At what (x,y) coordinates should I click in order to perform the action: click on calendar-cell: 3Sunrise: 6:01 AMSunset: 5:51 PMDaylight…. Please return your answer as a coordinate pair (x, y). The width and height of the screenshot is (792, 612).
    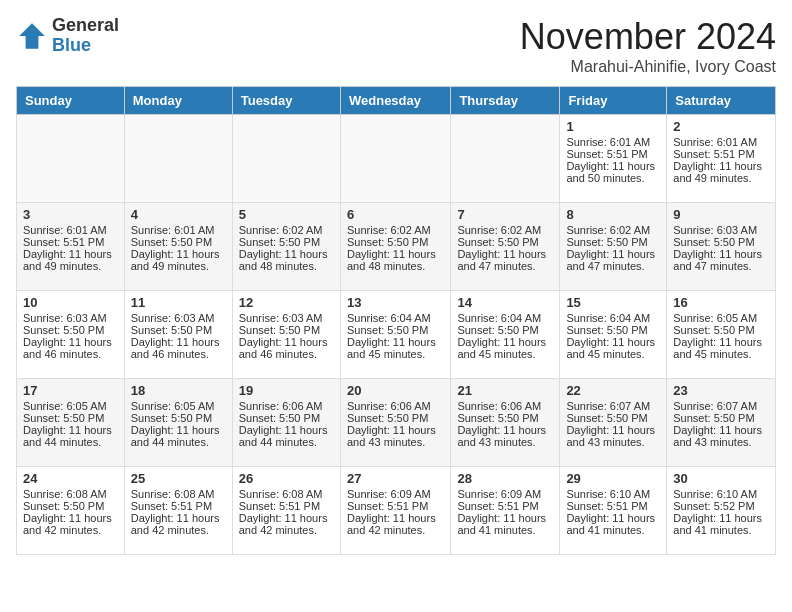
    Looking at the image, I should click on (71, 247).